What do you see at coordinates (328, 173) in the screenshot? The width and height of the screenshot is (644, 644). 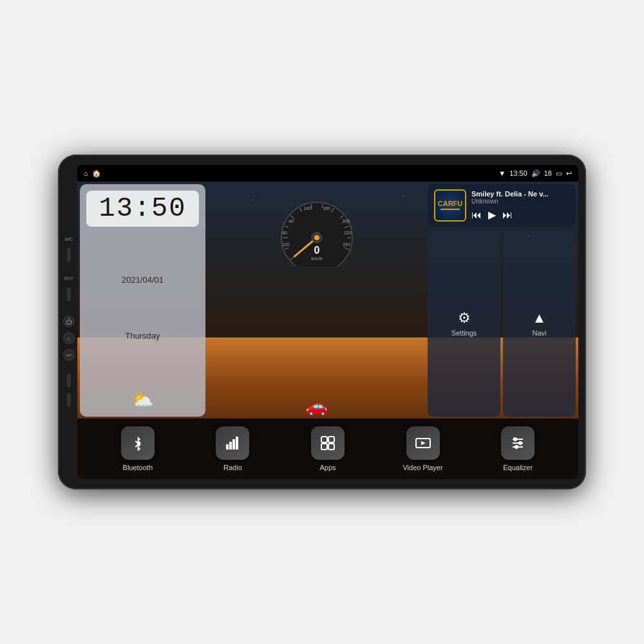 I see `status-bar: ⌂ 🏠 ▼ 13:50 🔊 18 ▭ ↩` at bounding box center [328, 173].